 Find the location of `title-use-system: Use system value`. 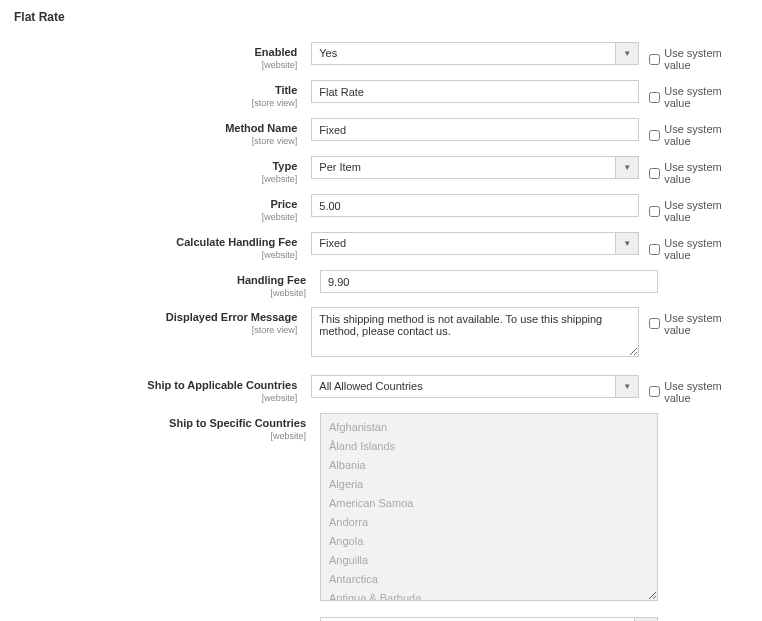

title-use-system: Use system value is located at coordinates (694, 94).